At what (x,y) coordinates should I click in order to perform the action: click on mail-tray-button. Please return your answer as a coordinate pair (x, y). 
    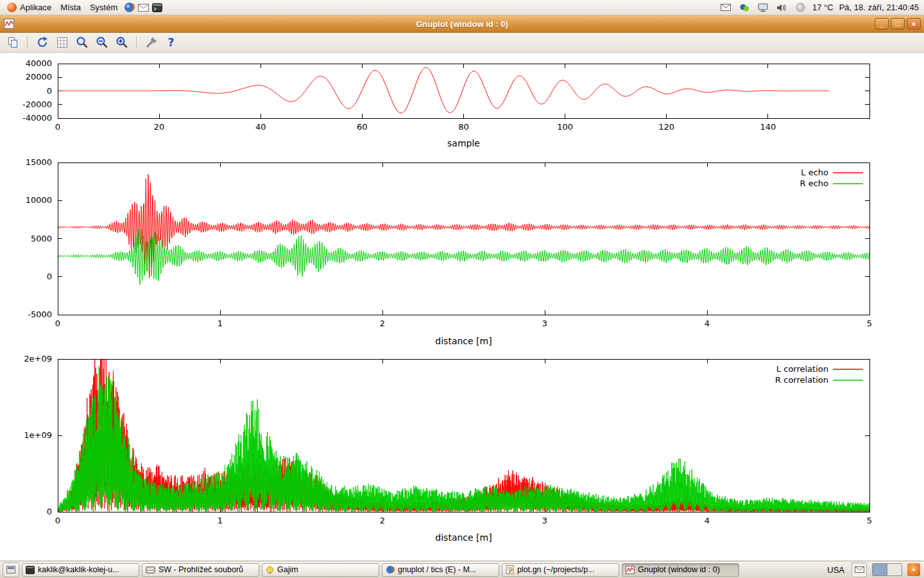
    Looking at the image, I should click on (859, 570).